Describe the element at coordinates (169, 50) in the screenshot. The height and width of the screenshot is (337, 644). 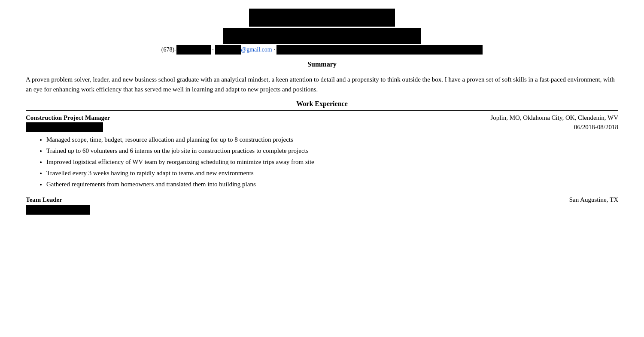
I see `phone-prefix: (678)-` at that location.